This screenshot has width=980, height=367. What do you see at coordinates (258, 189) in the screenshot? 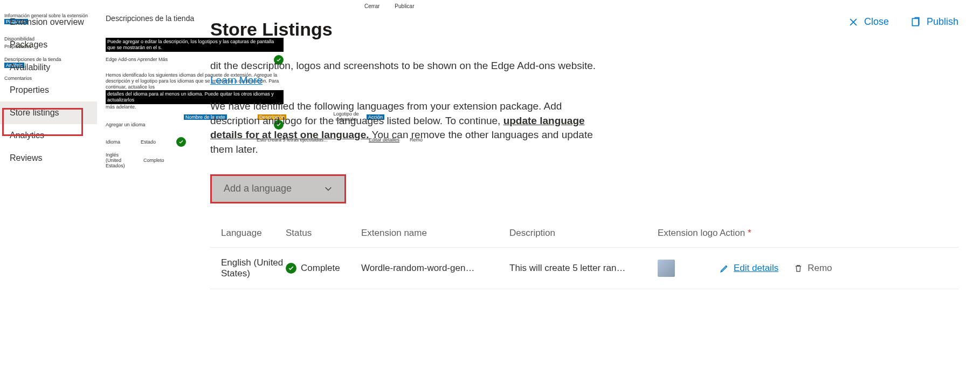
I see `add-language-label: Add a language` at bounding box center [258, 189].